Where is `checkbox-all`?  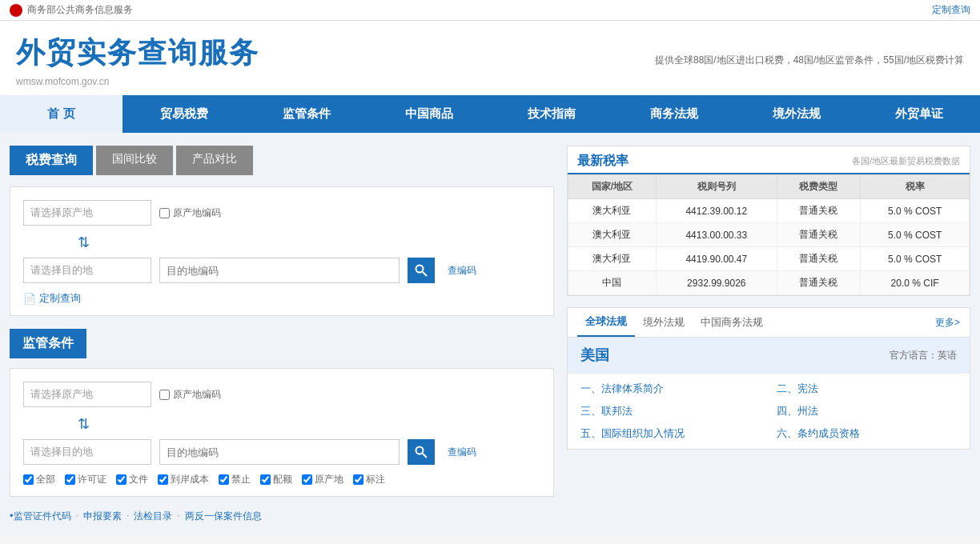
checkbox-all is located at coordinates (29, 480).